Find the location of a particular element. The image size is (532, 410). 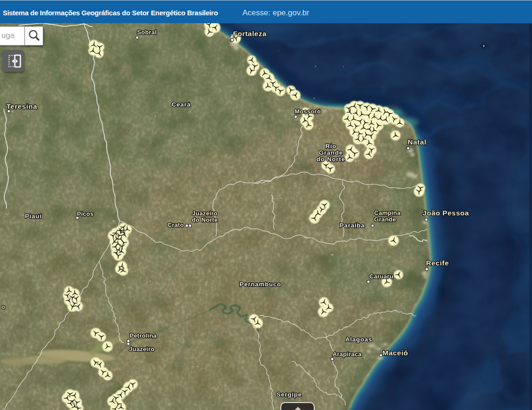

svg-text: Arapiraca is located at coordinates (348, 354).